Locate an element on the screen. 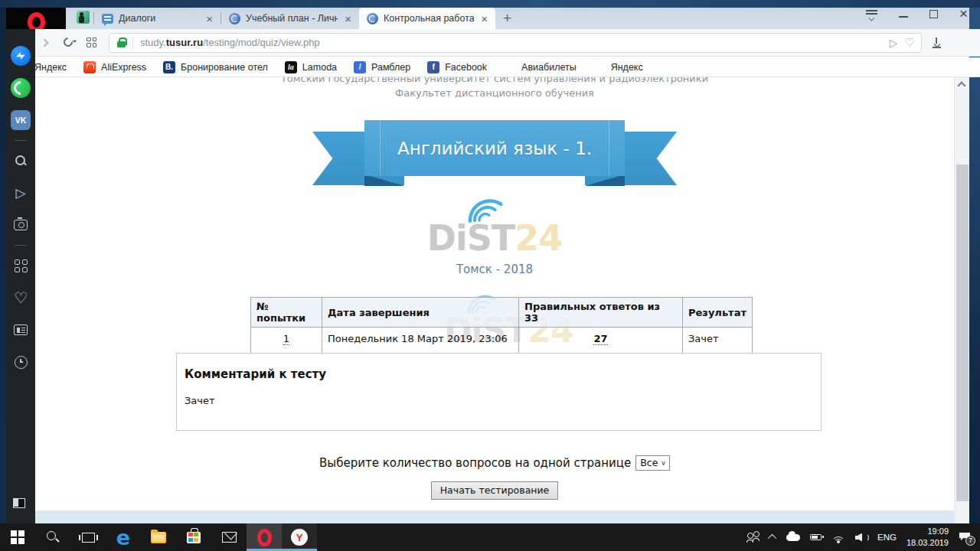 The width and height of the screenshot is (980, 551). mail-icon is located at coordinates (230, 537).